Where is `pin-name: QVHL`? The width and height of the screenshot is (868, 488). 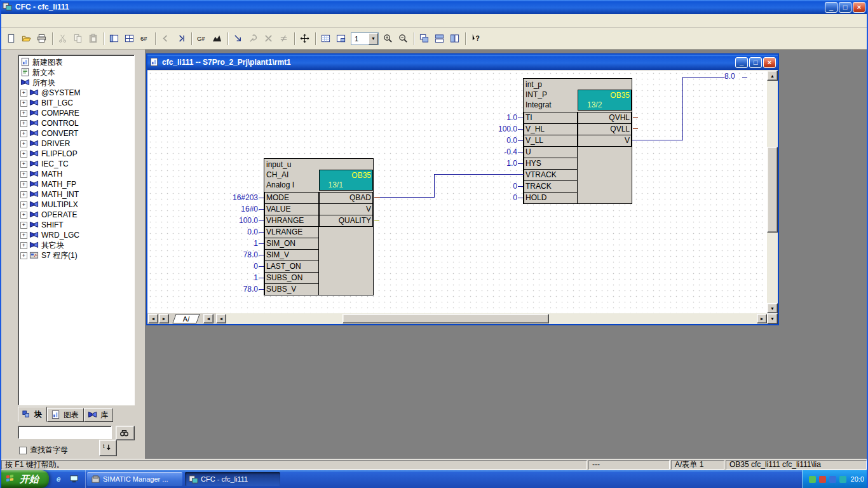
pin-name: QVHL is located at coordinates (605, 118).